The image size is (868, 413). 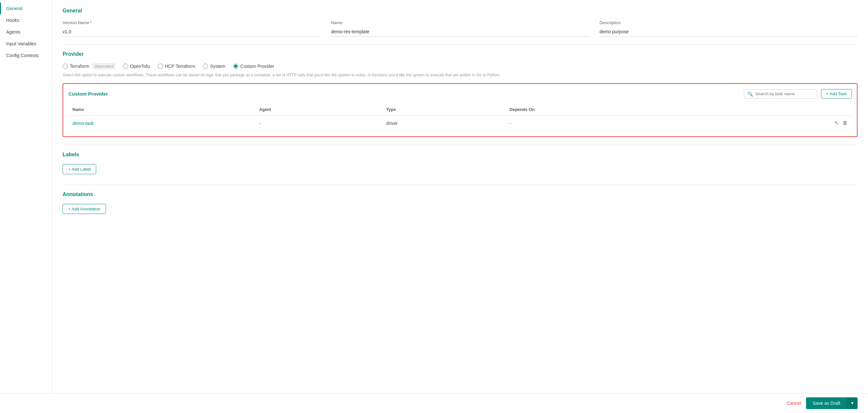 What do you see at coordinates (460, 110) in the screenshot?
I see `custom-provider-box: Custom Provider 🔍 + Add Task Name Agent …` at bounding box center [460, 110].